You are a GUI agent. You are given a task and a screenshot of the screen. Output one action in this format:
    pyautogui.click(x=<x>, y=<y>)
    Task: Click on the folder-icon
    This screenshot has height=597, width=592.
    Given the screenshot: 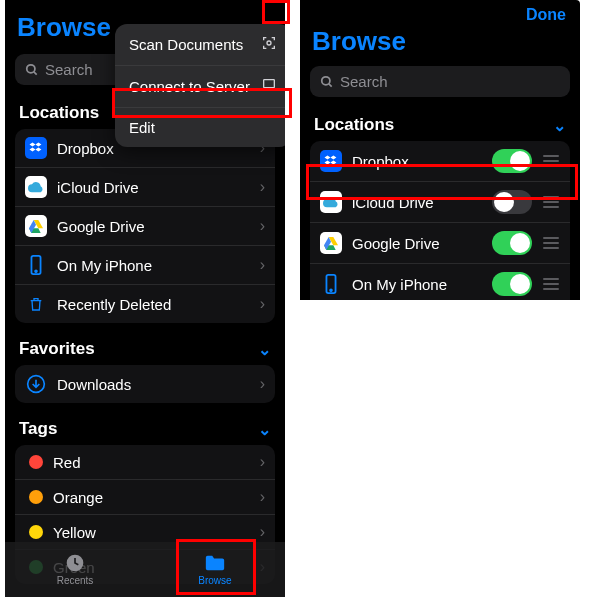 What is the action you would take?
    pyautogui.click(x=215, y=563)
    